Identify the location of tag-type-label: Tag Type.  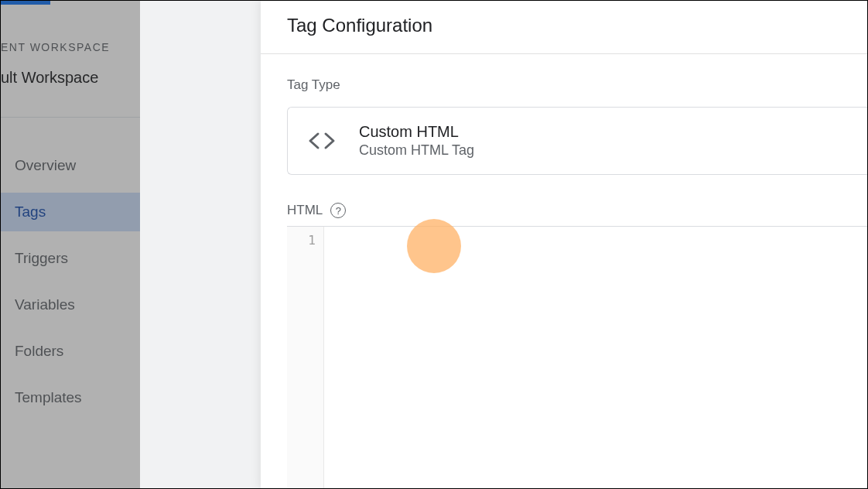
(564, 80).